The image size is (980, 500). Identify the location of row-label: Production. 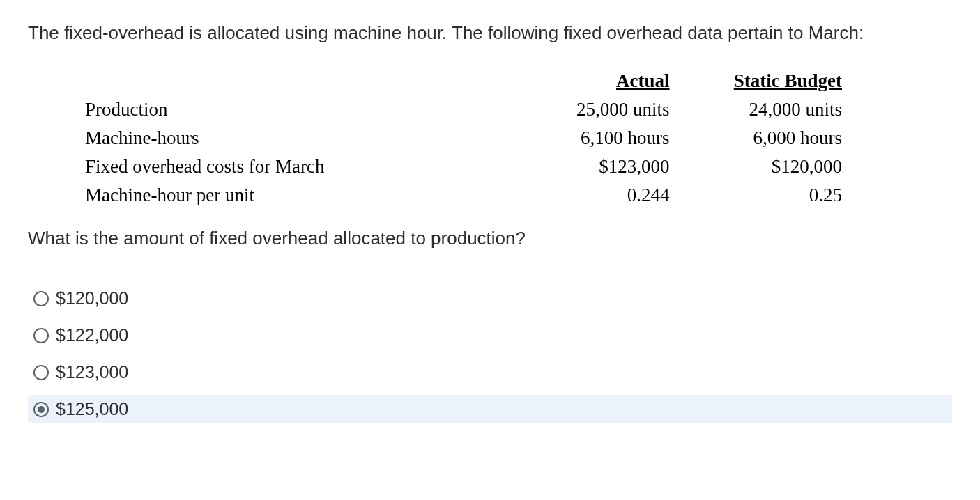
(291, 110).